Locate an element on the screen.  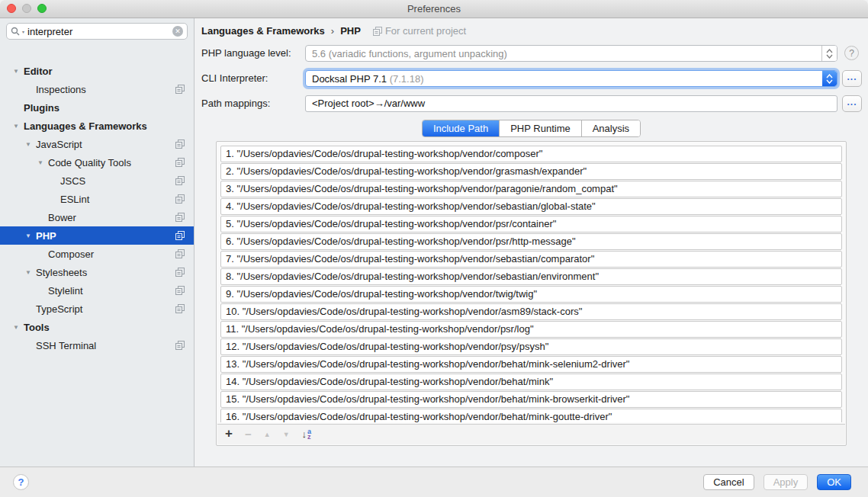
zoom-window-button is located at coordinates (42, 8).